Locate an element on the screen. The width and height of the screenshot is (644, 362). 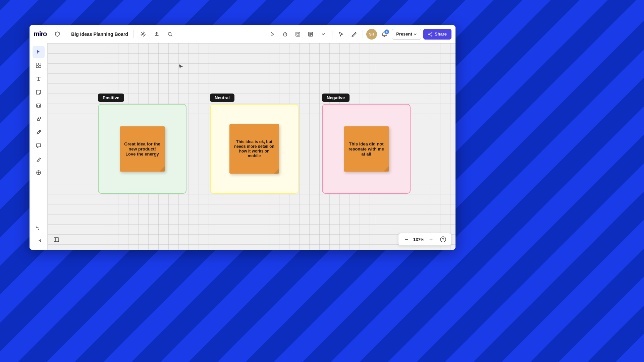
shapes-tool-btn is located at coordinates (39, 119).